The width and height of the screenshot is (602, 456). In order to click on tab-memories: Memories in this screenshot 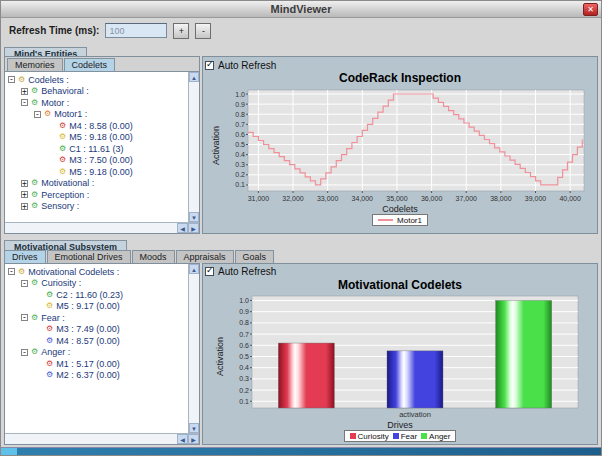, I will do `click(35, 64)`.